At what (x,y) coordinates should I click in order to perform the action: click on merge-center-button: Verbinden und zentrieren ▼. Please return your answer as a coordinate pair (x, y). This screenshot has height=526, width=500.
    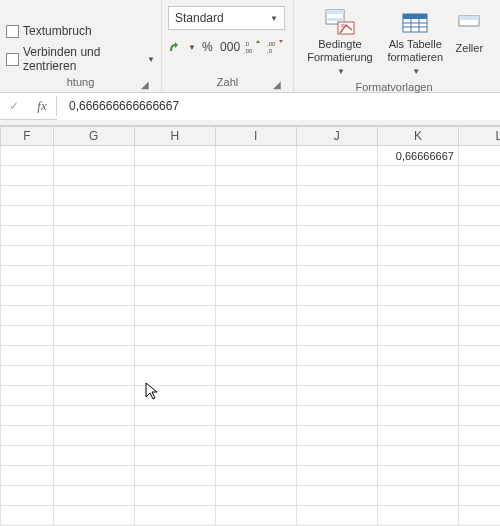
    Looking at the image, I should click on (80, 59).